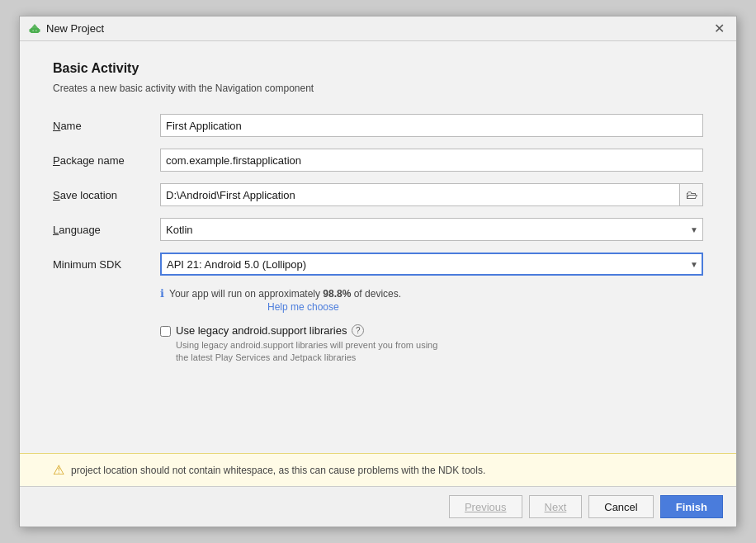  What do you see at coordinates (162, 294) in the screenshot?
I see `info-icon: ℹ` at bounding box center [162, 294].